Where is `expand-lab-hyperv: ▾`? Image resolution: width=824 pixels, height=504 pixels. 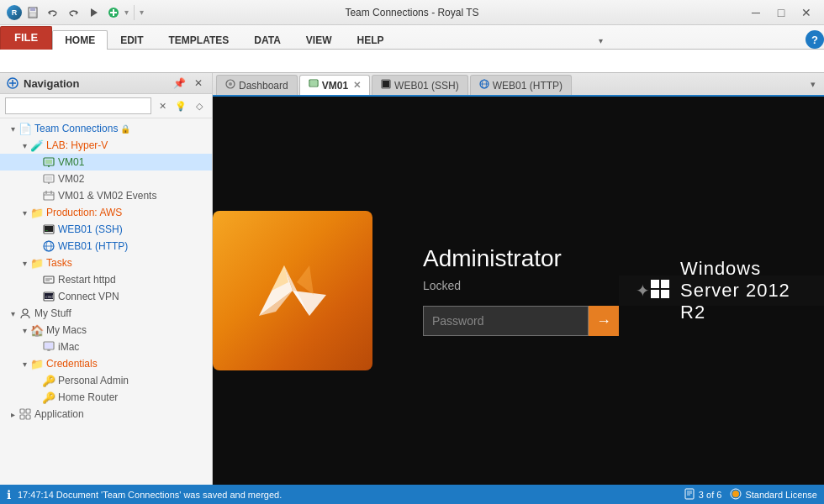
expand-lab-hyperv: ▾ is located at coordinates (24, 145).